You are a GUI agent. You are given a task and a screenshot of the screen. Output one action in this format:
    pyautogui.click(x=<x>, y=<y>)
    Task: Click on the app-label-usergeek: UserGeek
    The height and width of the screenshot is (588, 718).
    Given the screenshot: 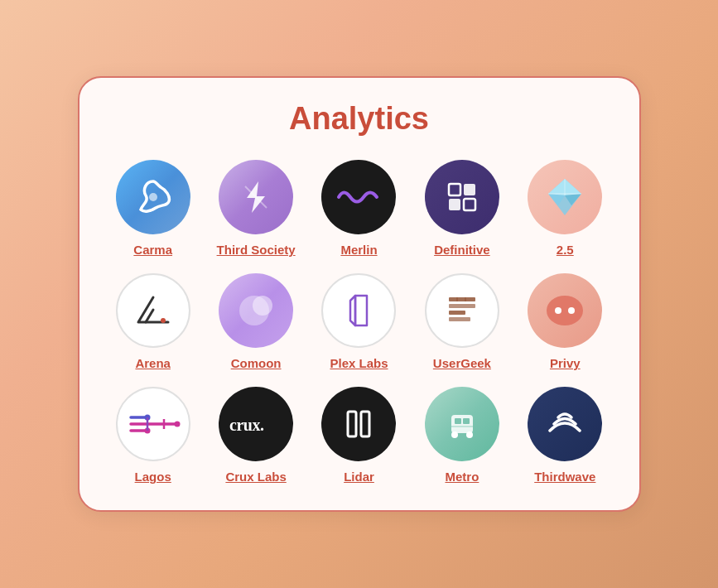 What is the action you would take?
    pyautogui.click(x=462, y=363)
    